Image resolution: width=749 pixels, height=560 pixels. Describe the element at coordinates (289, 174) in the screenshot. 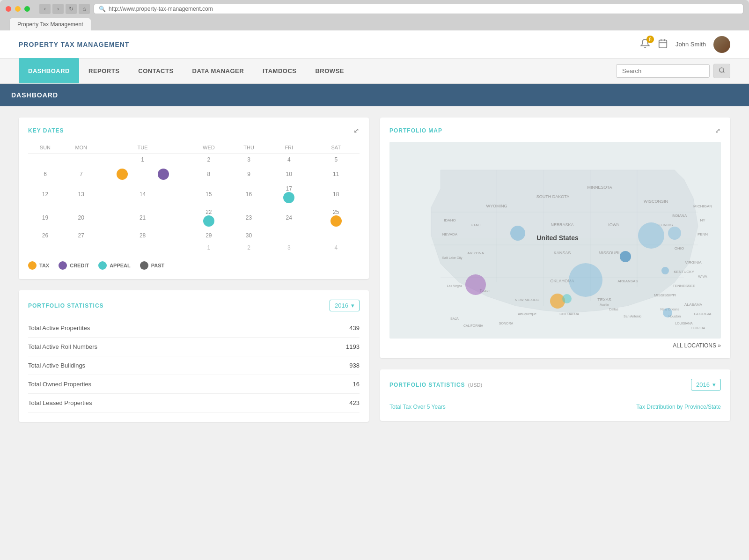

I see `cal-day: 10` at that location.